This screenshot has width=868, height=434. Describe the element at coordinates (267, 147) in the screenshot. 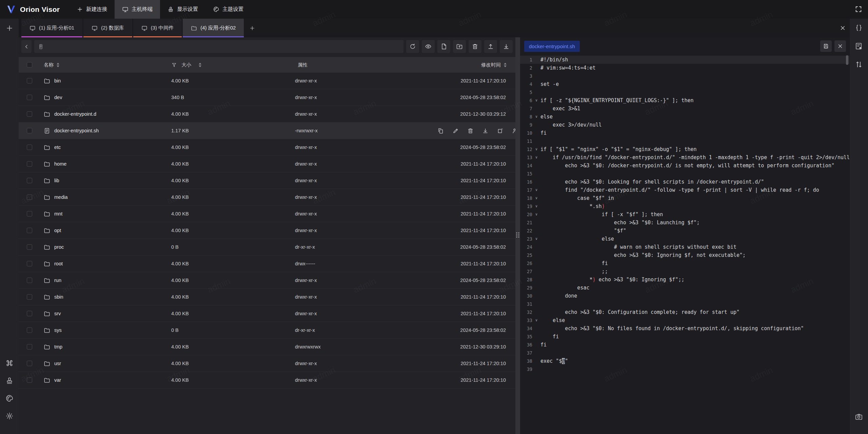

I see `file-row-etc: etc4.00 KBdrwxr-xr-x2024-05-28 23:58:02` at that location.